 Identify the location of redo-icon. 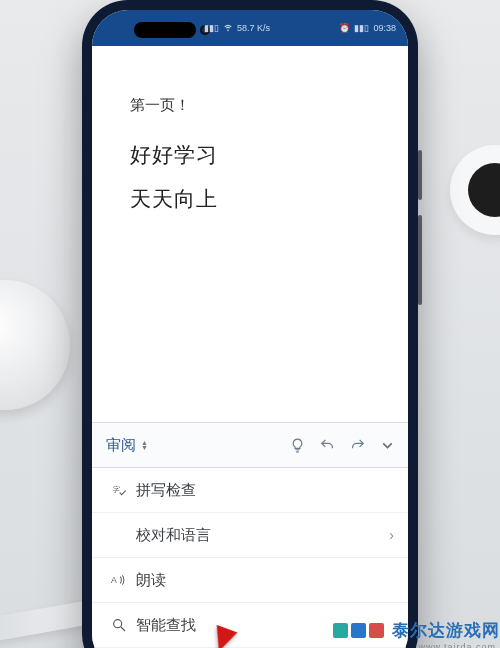
(357, 445).